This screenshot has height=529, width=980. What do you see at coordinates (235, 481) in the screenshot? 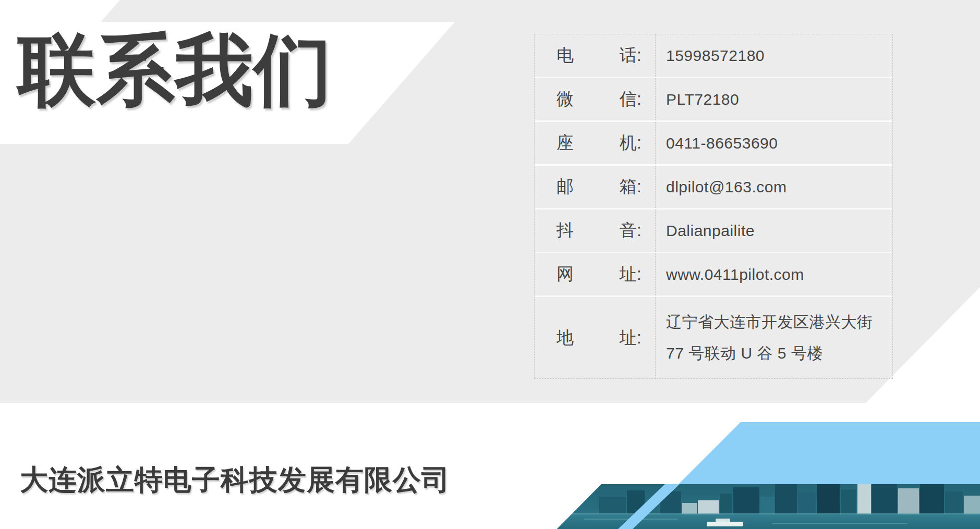
I see `company-name: 大连派立特电子科技发展有限公司` at bounding box center [235, 481].